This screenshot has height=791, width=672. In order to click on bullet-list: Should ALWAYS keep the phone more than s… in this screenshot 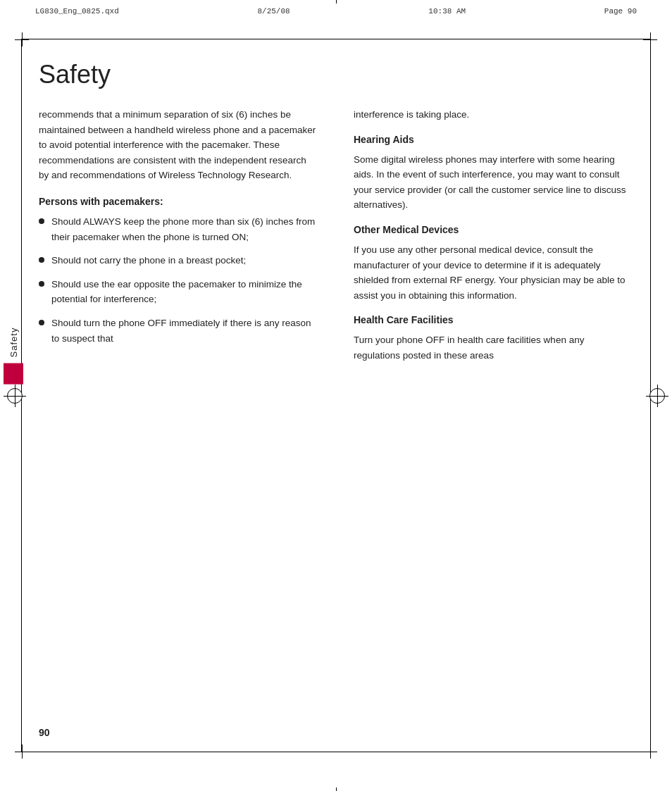, I will do `click(179, 280)`.